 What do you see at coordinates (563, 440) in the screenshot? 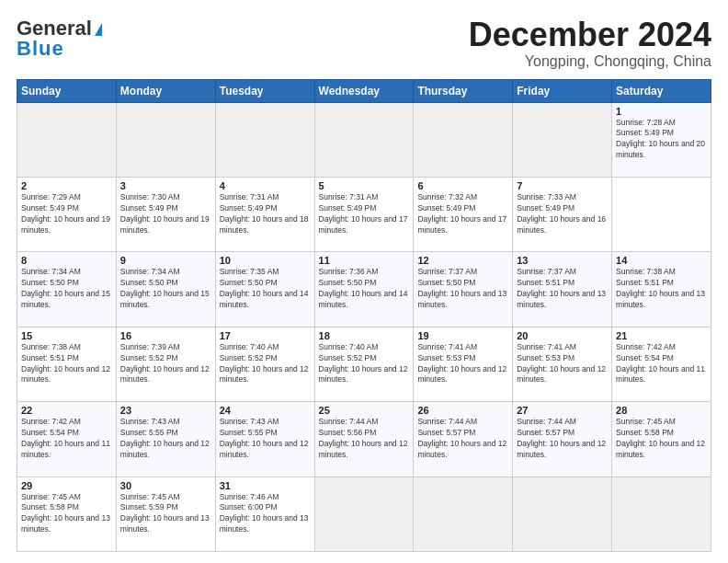
I see `day-cell: 27Sunrise: 7:44 AMSunset: 5:57 PMDayligh…` at bounding box center [563, 440].